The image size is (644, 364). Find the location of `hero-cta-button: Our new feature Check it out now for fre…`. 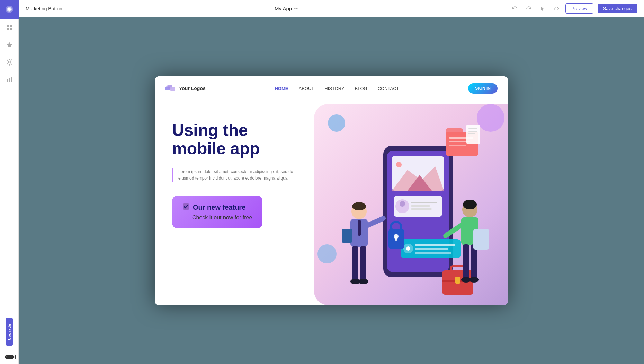

hero-cta-button: Our new feature Check it out now for fre… is located at coordinates (217, 212).